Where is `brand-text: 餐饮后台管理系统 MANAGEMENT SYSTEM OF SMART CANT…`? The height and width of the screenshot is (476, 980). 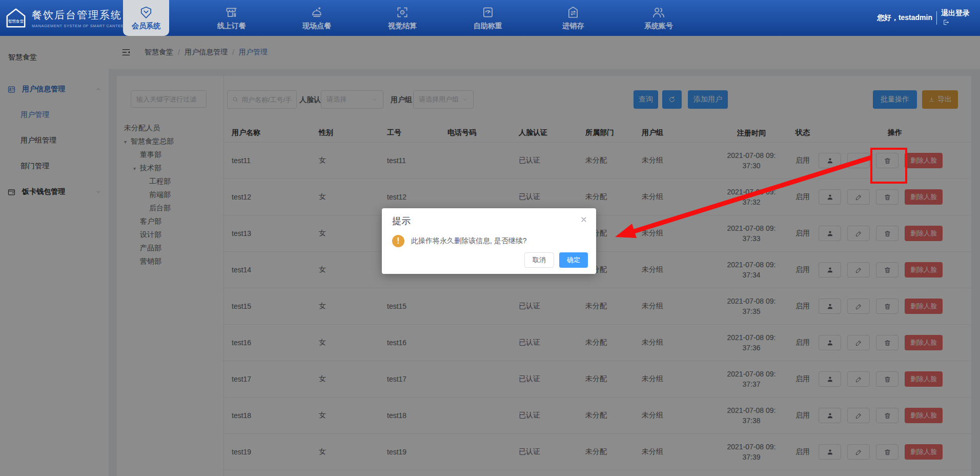
brand-text: 餐饮后台管理系统 MANAGEMENT SYSTEM OF SMART CANT… is located at coordinates (79, 18).